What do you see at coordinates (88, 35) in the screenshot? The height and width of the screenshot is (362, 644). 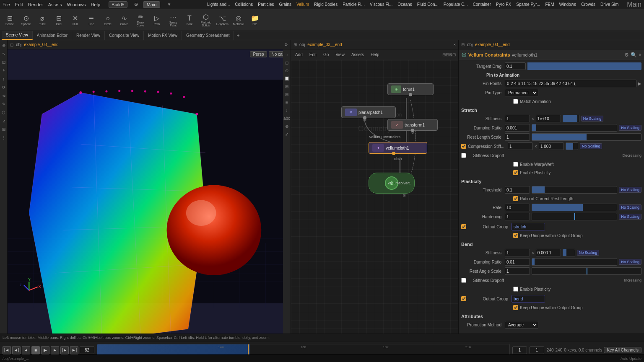 I see `tab-render-view: Render View` at bounding box center [88, 35].